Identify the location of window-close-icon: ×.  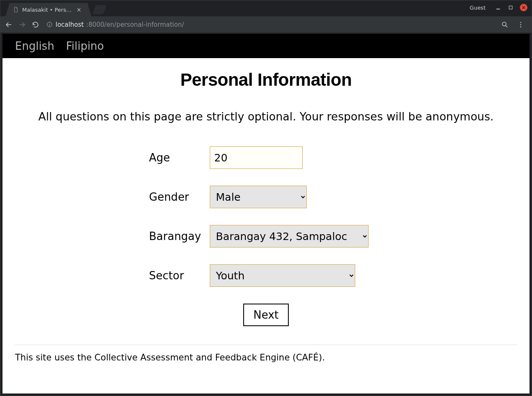
(524, 8).